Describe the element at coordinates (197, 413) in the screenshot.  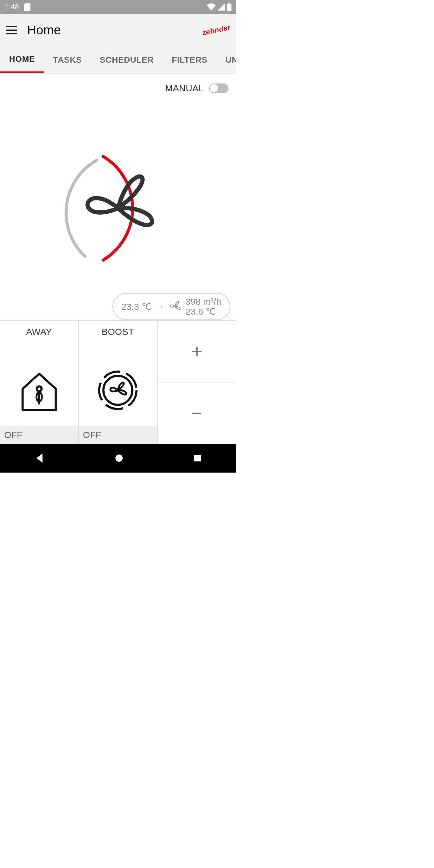
I see `decrease-button: −` at that location.